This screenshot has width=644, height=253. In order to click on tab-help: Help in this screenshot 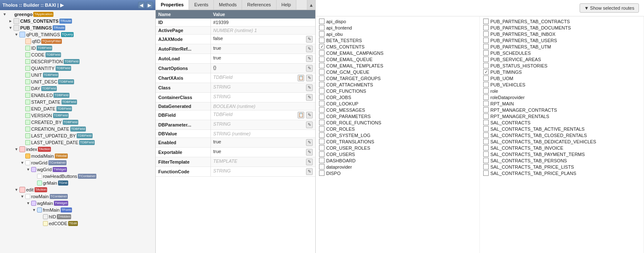, I will do `click(287, 5)`.